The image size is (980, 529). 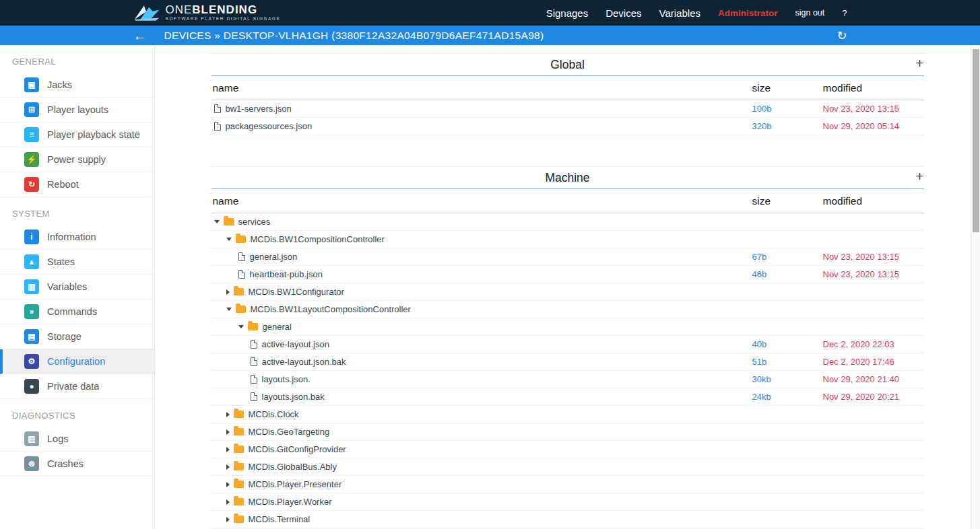 I want to click on private-data-icon: ●, so click(x=32, y=386).